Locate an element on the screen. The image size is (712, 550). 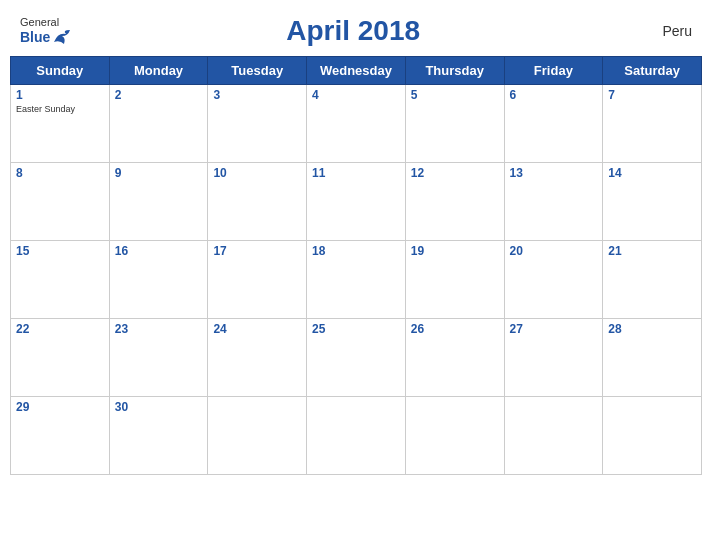
calendar-cell: 2 is located at coordinates (158, 124).